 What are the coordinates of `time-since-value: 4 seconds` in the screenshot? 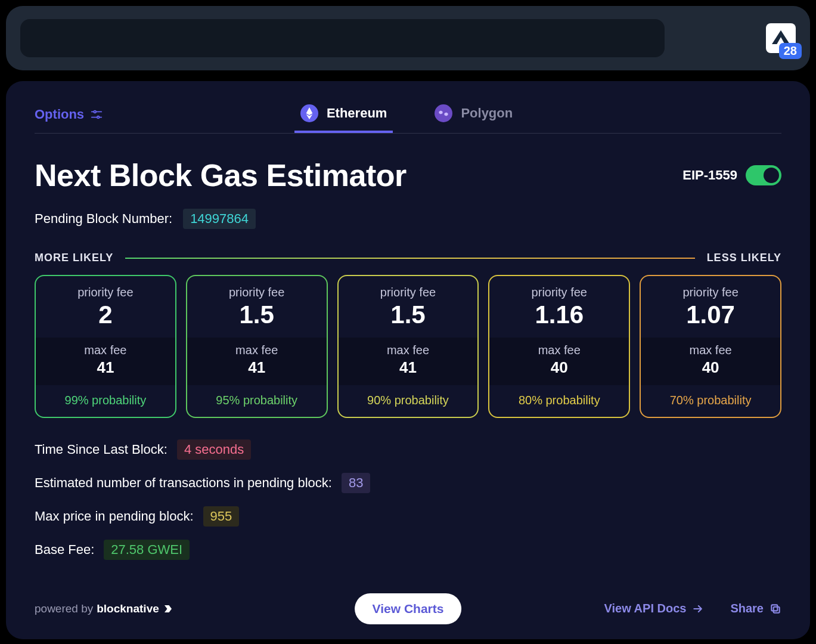 It's located at (214, 450).